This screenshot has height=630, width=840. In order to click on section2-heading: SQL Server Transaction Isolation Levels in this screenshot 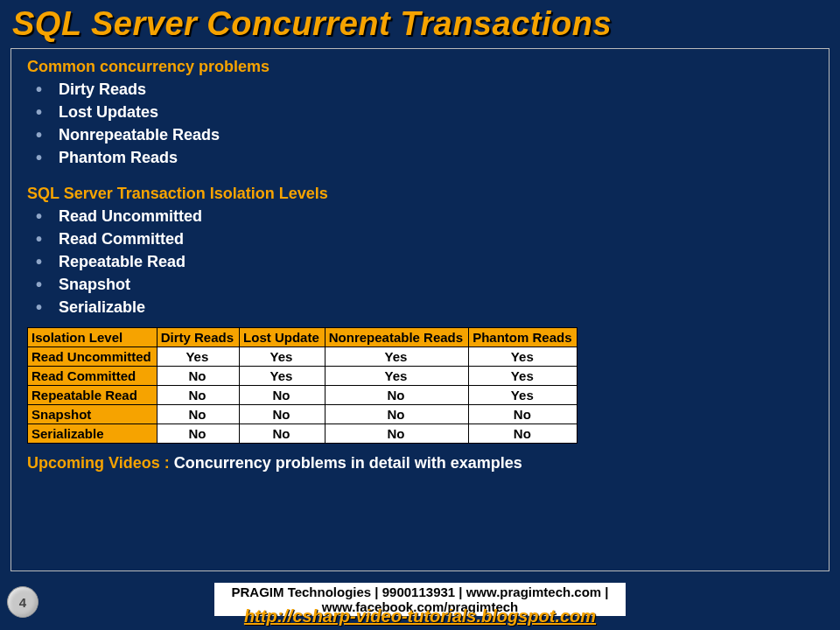, I will do `click(420, 194)`.